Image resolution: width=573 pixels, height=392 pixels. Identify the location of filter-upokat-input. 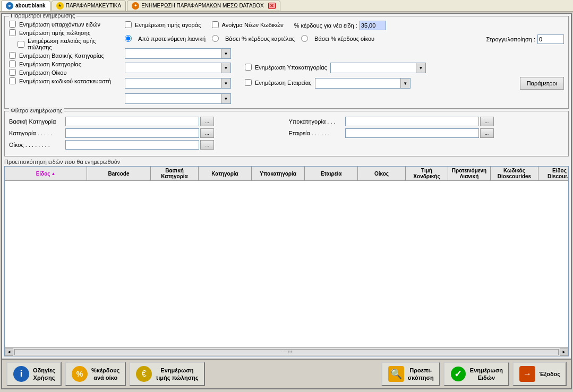
(412, 121).